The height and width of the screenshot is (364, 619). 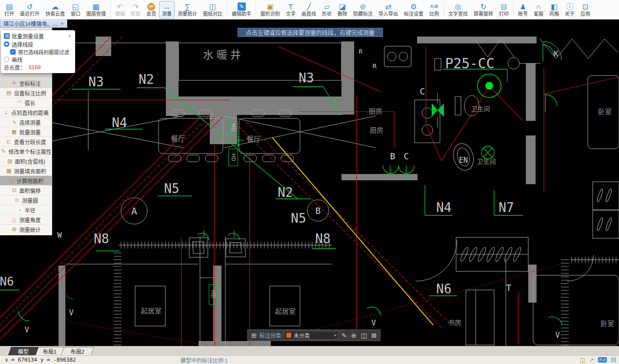 What do you see at coordinates (15, 229) in the screenshot?
I see `measure-statistics-icon: ⊞` at bounding box center [15, 229].